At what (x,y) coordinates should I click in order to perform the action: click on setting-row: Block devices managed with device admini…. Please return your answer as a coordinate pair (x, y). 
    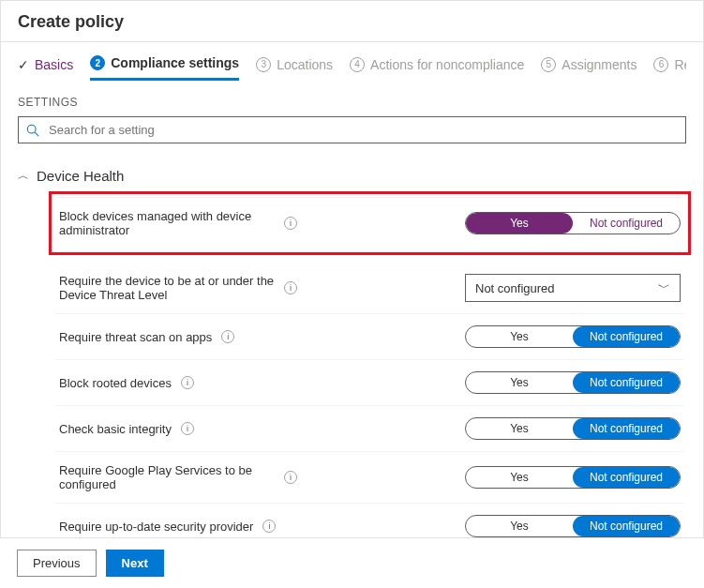
    Looking at the image, I should click on (369, 223).